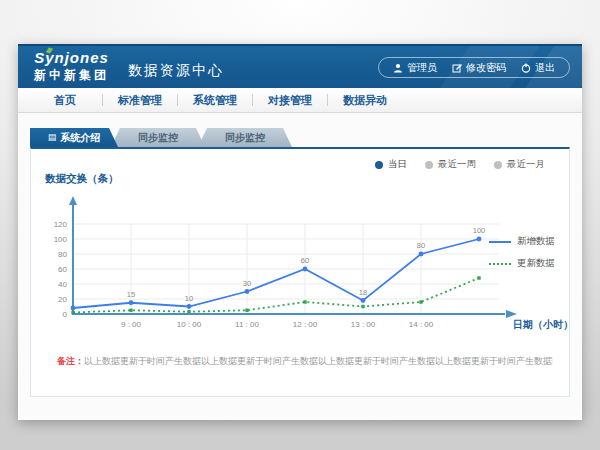  I want to click on app-header: Synjones 新中新集团 数据资源中心 管理员 修改密码, so click(300, 66).